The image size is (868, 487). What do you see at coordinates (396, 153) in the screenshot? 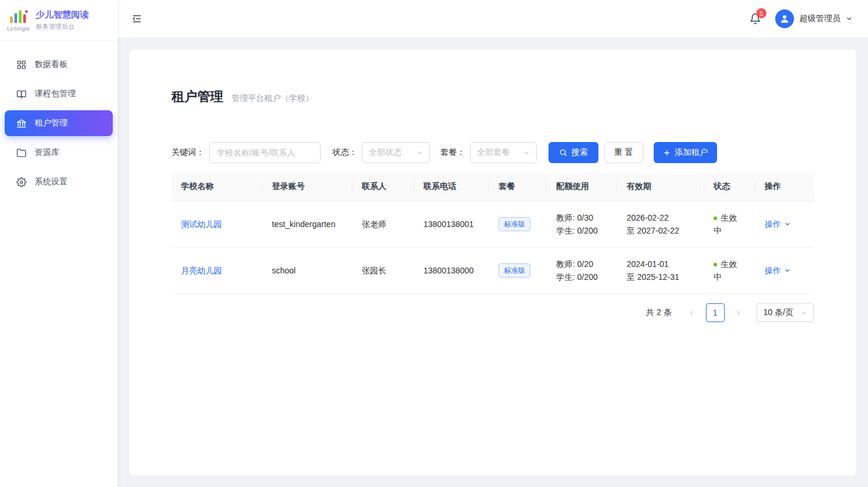
I see `status-select: 全部状态` at bounding box center [396, 153].